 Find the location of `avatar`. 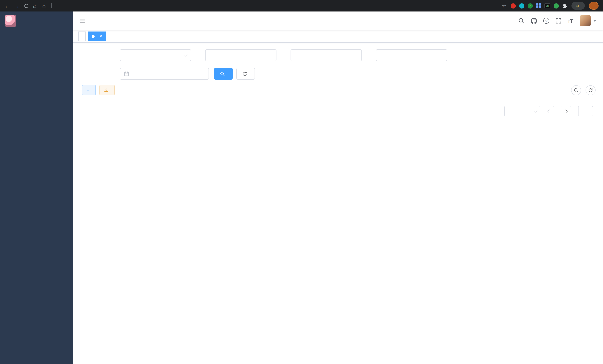

avatar is located at coordinates (585, 21).